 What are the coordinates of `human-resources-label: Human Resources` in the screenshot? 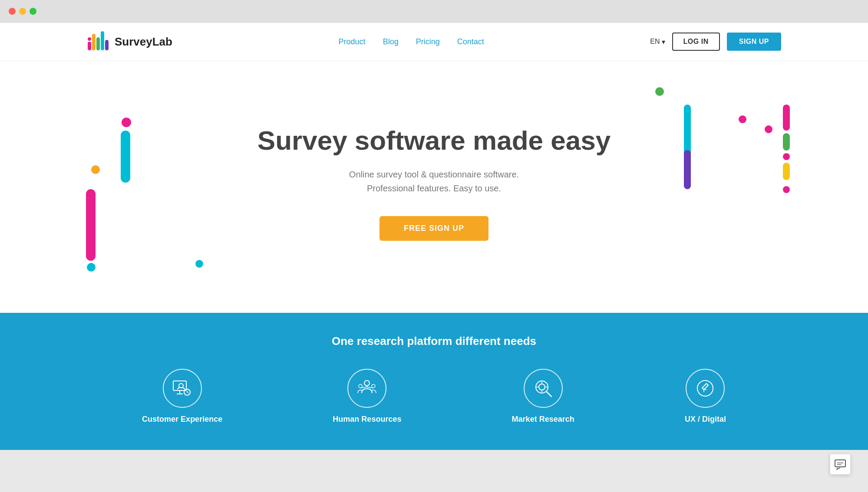 It's located at (367, 419).